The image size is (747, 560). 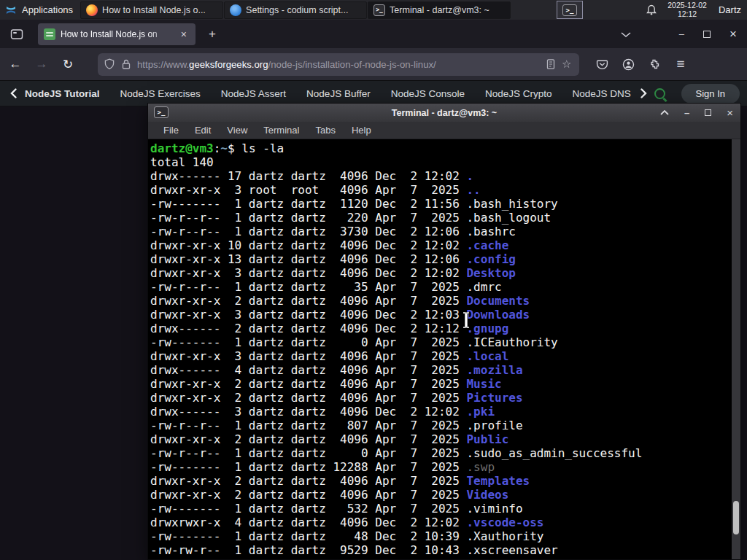 What do you see at coordinates (441, 454) in the screenshot?
I see `terminal-line: -rw-r--r-- 1 dartz dartz 0 Apr 7 2025 .s…` at bounding box center [441, 454].